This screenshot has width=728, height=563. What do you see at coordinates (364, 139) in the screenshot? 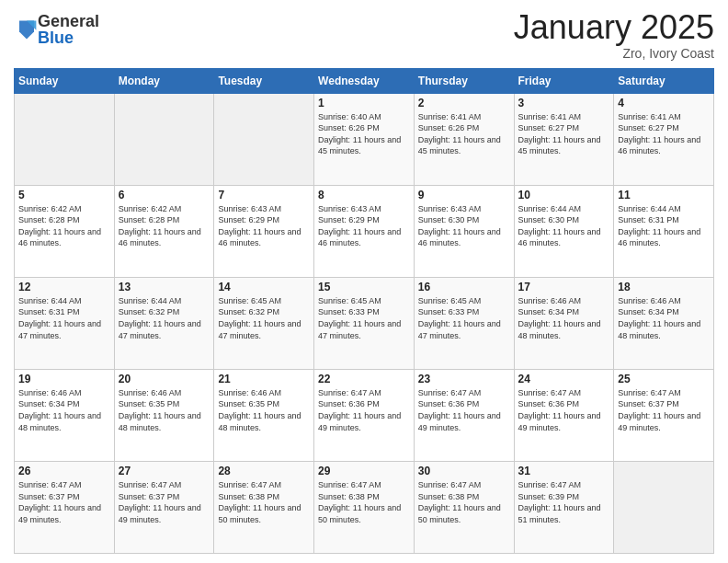
I see `calendar-cell: 1Sunrise: 6:40 AM Sunset: 6:26 PM Daylig…` at bounding box center [364, 139].